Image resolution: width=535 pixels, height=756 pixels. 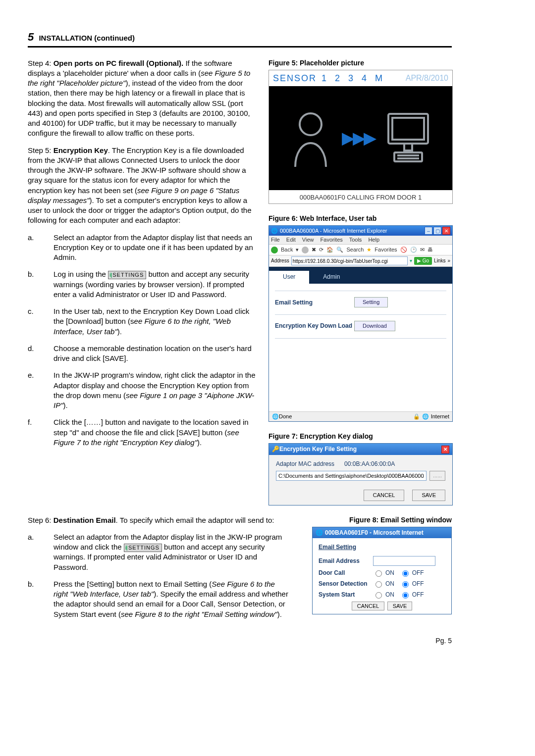 I want to click on sysstart-off, so click(x=405, y=595).